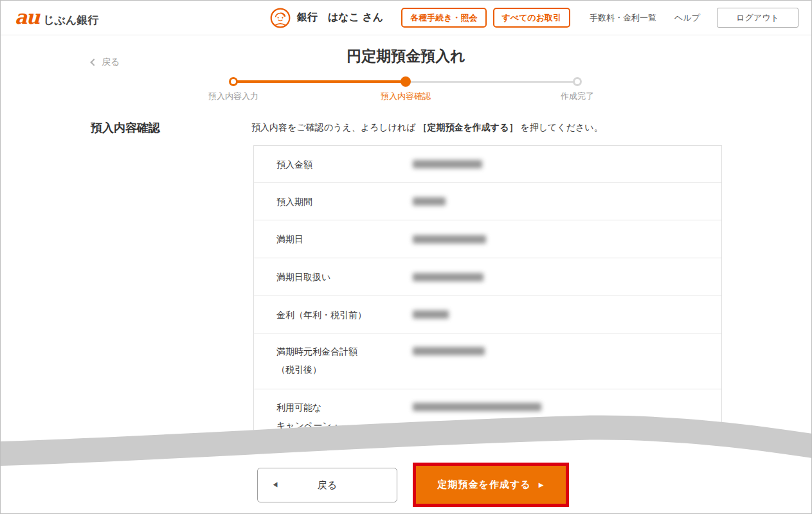 Image resolution: width=812 pixels, height=514 pixels. What do you see at coordinates (280, 18) in the screenshot?
I see `person-avatar-icon` at bounding box center [280, 18].